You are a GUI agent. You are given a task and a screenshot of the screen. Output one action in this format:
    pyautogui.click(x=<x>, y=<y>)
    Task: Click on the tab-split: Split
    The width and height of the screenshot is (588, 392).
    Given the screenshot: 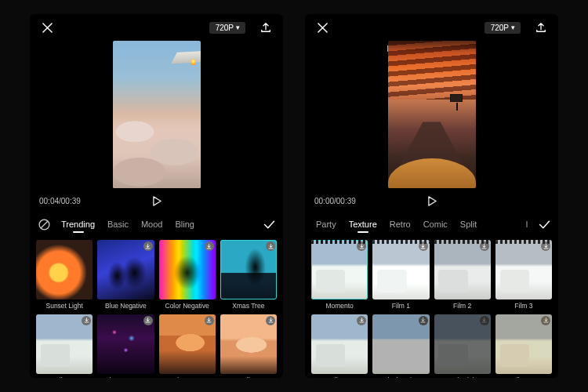 What is the action you would take?
    pyautogui.click(x=469, y=224)
    